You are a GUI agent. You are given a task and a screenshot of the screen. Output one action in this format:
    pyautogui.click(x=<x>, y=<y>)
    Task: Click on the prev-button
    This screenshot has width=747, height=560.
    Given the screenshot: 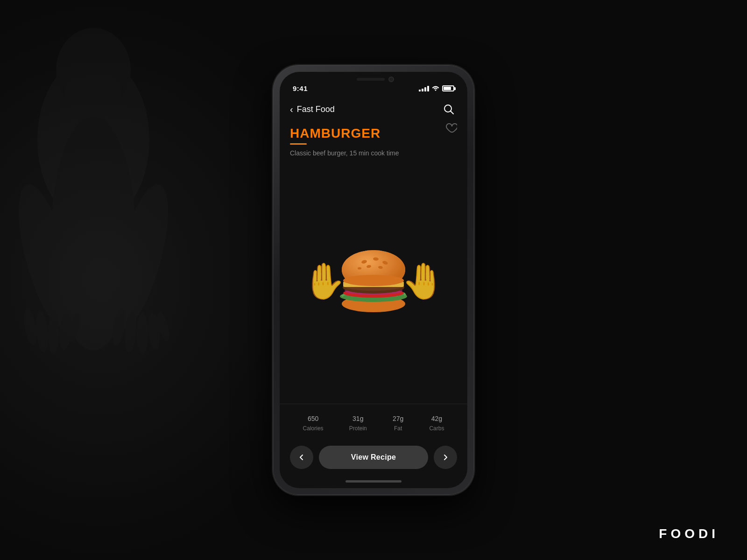 What is the action you would take?
    pyautogui.click(x=302, y=457)
    